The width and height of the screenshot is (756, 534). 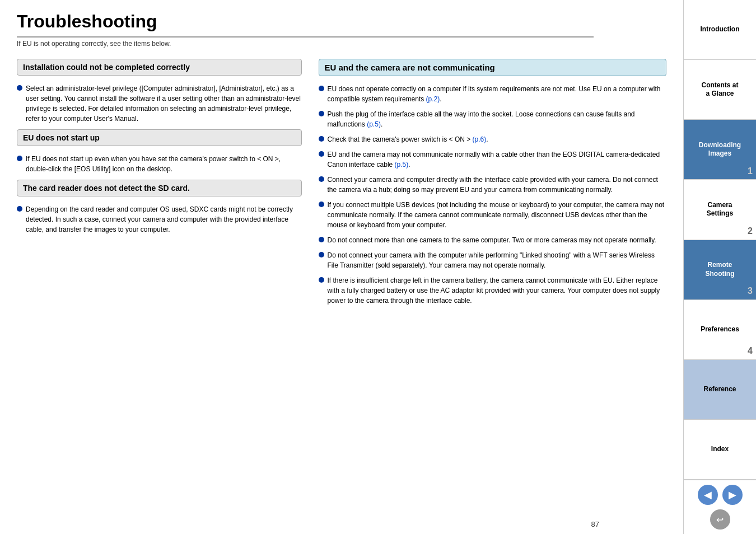 What do you see at coordinates (720, 270) in the screenshot?
I see `sidebar-item-remote-shooting: RemoteShooting 3` at bounding box center [720, 270].